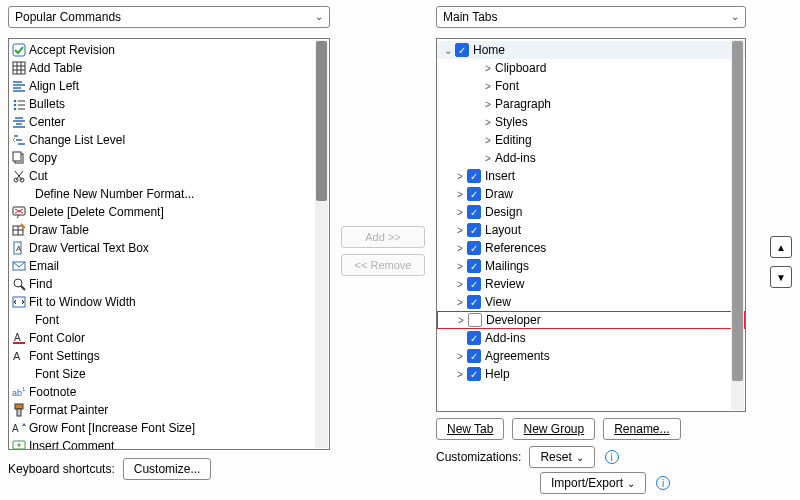 Image resolution: width=800 pixels, height=500 pixels. I want to click on command-item: FontI▾, so click(169, 320).